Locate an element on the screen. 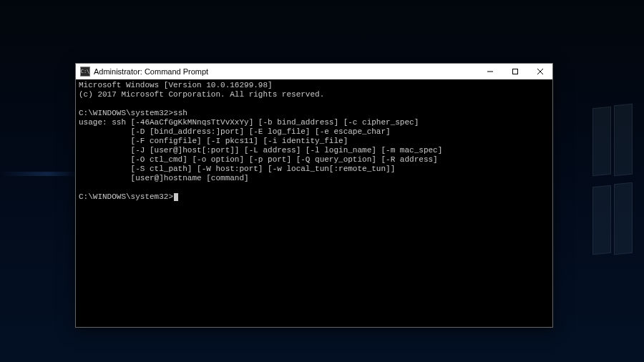 This screenshot has width=644, height=362. usage-line: [-O ctl_cmd] [-o option] [-p port] [-Q q… is located at coordinates (258, 160).